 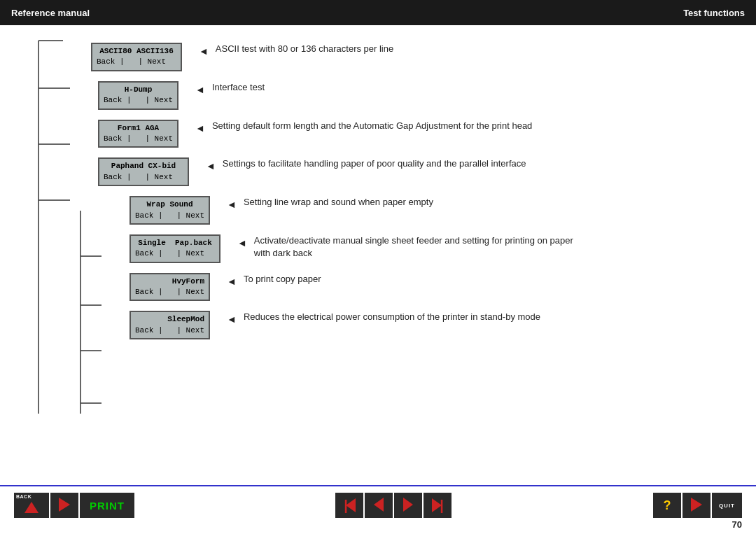 I want to click on first-page-button: |, so click(x=349, y=505).